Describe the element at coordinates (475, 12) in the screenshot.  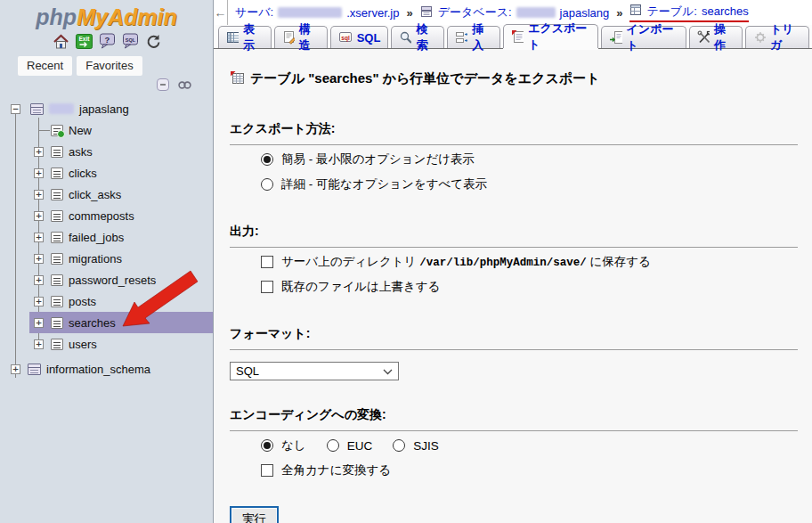
I see `breadcrumb-database-label: データベース:` at that location.